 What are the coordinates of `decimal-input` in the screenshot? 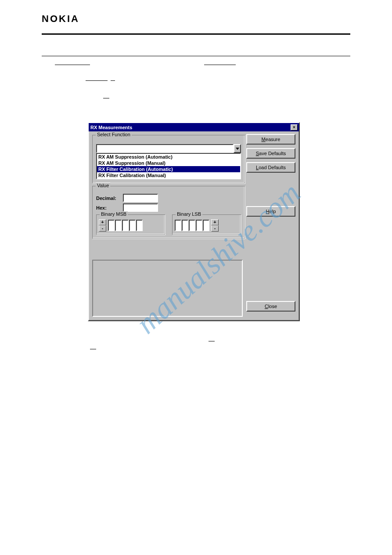 It's located at (140, 198).